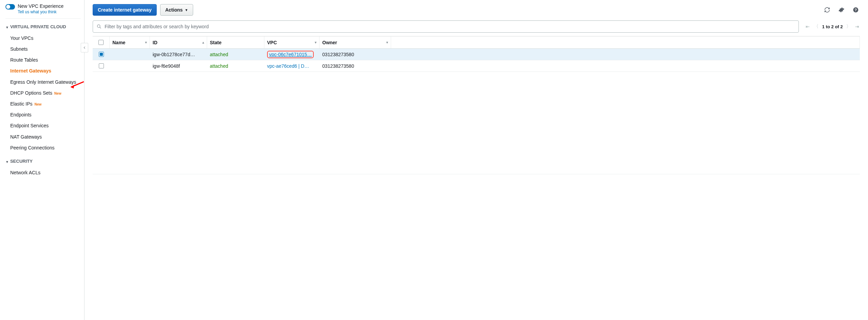  Describe the element at coordinates (10, 7) in the screenshot. I see `toggle-icon` at that location.